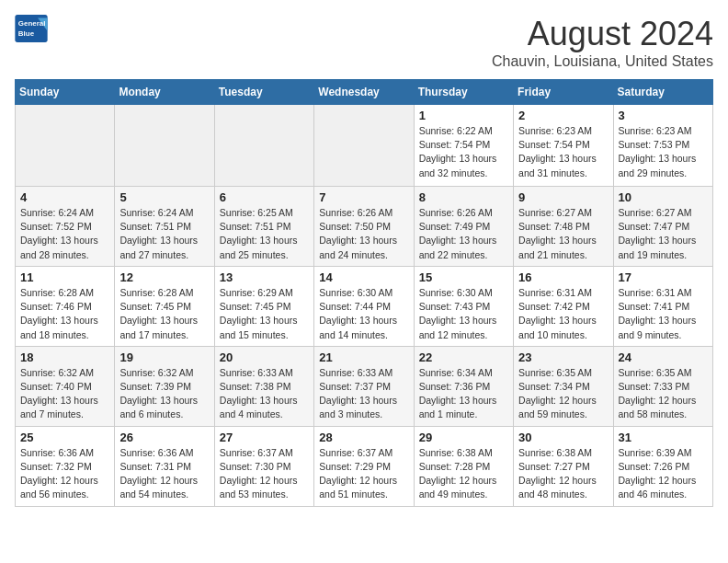 Image resolution: width=728 pixels, height=563 pixels. What do you see at coordinates (364, 234) in the screenshot?
I see `cell-info-text: Sunrise: 6:26 AM Sunset: 7:50 PM Dayligh…` at bounding box center [364, 234].